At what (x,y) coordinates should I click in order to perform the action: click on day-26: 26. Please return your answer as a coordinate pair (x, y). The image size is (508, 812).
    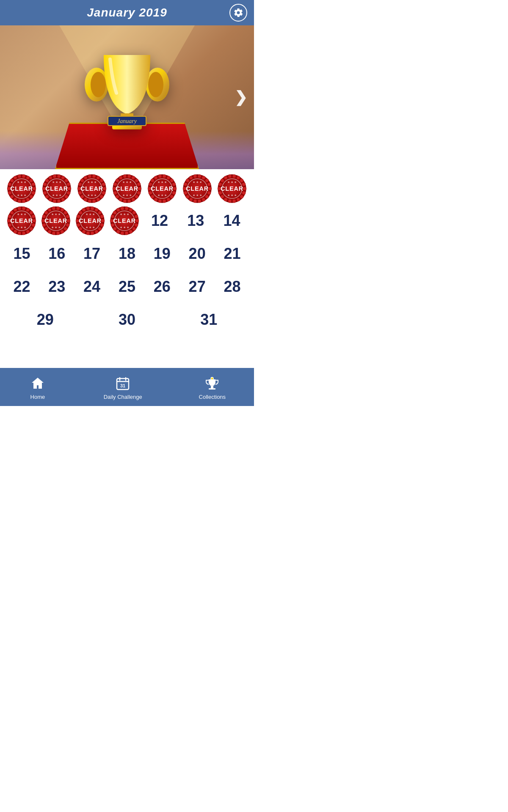
    Looking at the image, I should click on (162, 287).